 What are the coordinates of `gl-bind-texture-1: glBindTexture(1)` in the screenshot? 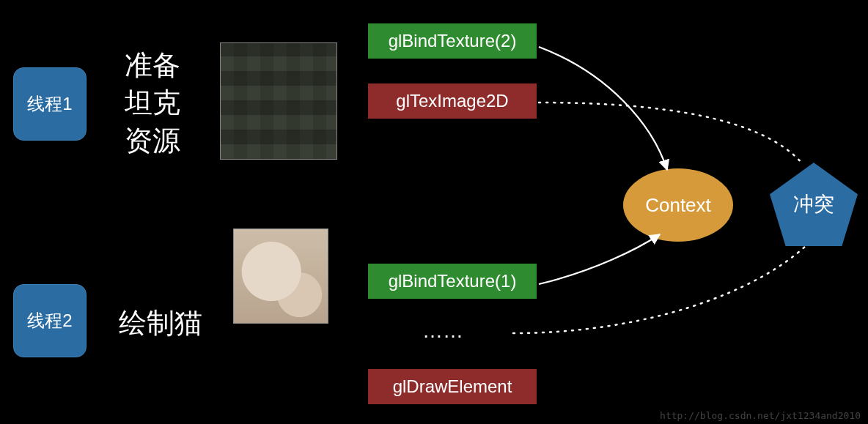 It's located at (452, 281).